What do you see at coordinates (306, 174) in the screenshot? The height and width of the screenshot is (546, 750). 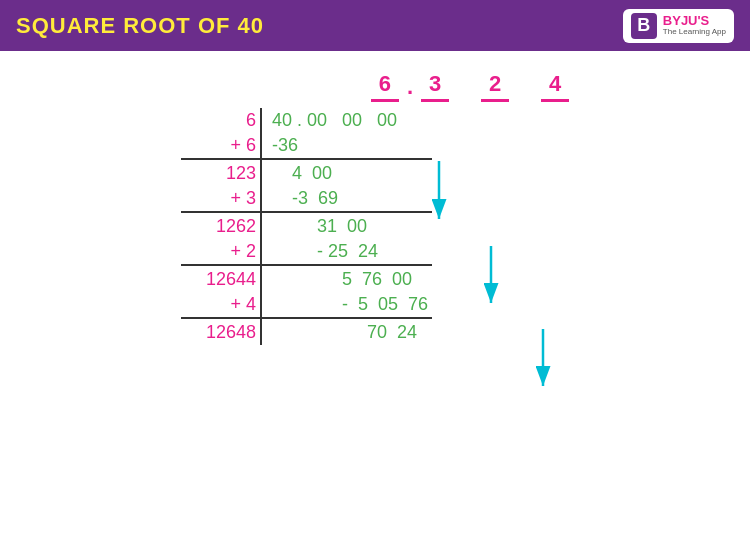 I see `table-row: 123 4 00` at bounding box center [306, 174].